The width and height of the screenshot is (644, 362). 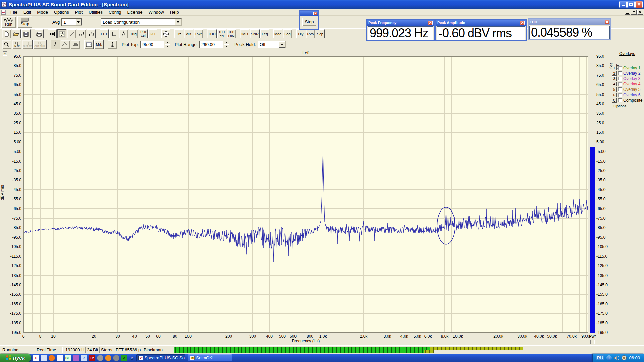 I want to click on narrowband-plot-button, so click(x=55, y=44).